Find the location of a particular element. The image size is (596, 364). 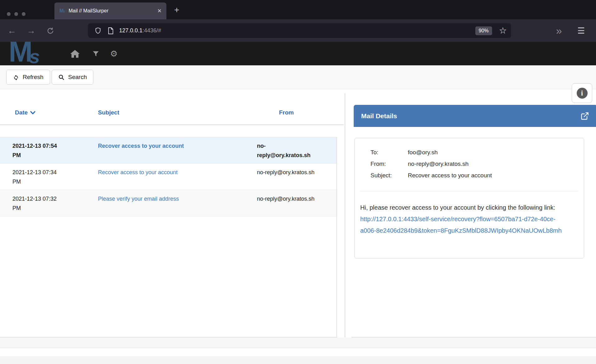

tab-close-icon: × is located at coordinates (159, 11).